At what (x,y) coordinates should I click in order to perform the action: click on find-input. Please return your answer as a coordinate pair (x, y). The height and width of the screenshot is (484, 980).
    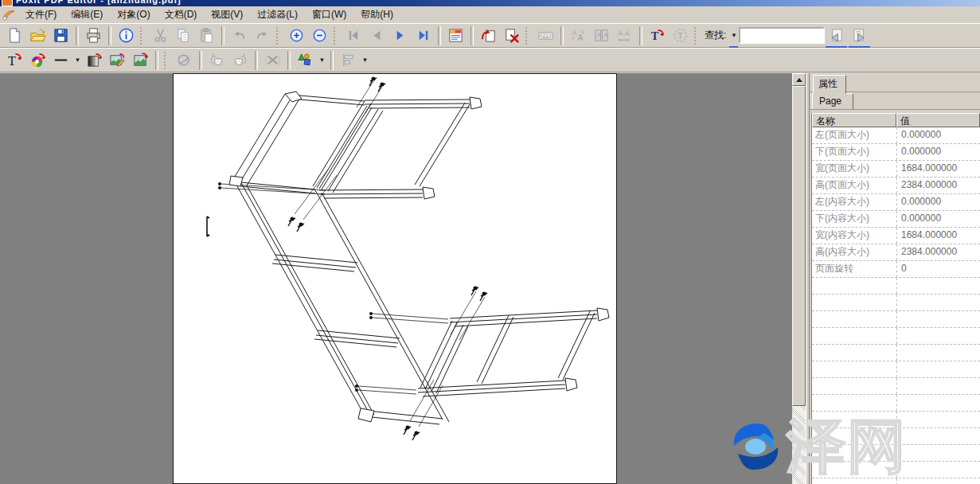
    Looking at the image, I should click on (782, 35).